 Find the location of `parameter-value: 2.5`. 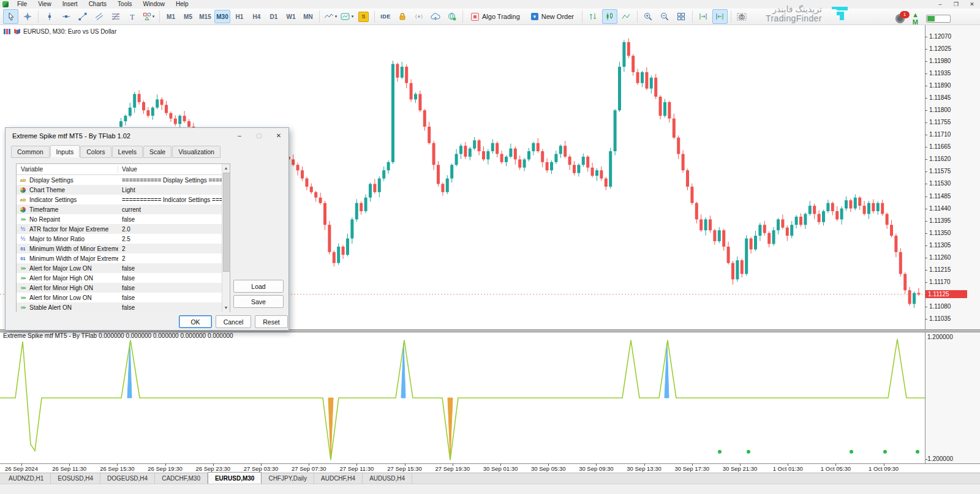

parameter-value: 2.5 is located at coordinates (174, 239).